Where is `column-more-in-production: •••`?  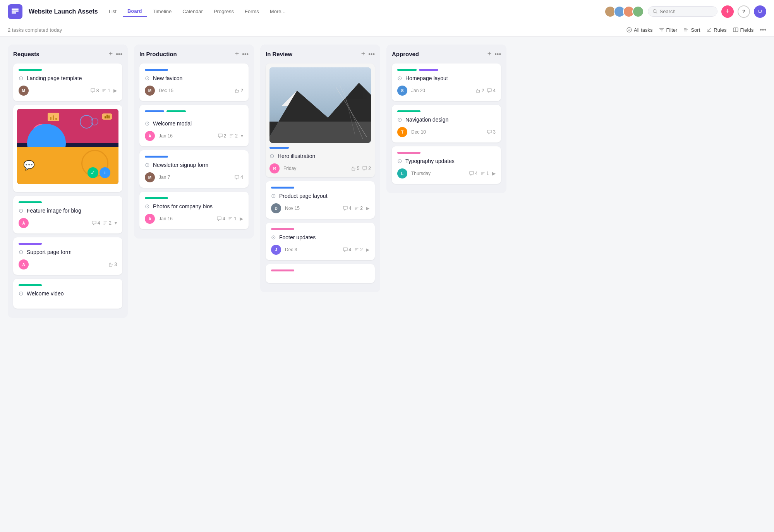
column-more-in-production: ••• is located at coordinates (245, 54).